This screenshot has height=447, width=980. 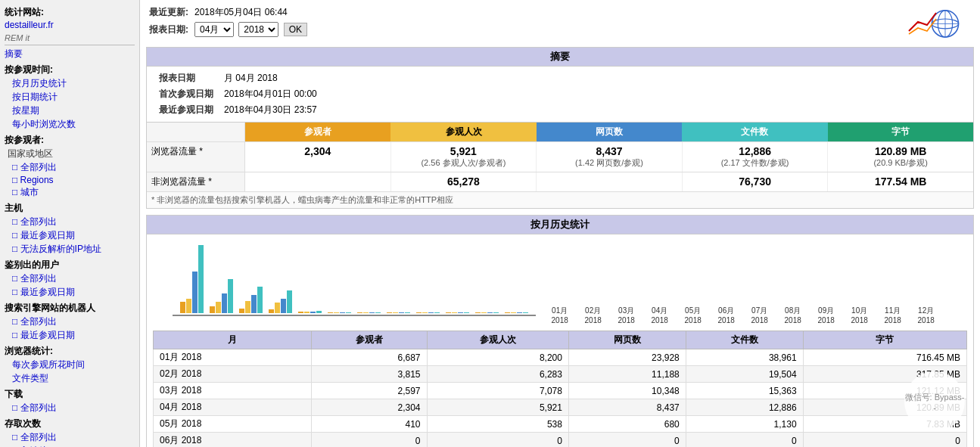 I want to click on nonbrowser-bytes-cell: 177.54 MB, so click(x=901, y=182).